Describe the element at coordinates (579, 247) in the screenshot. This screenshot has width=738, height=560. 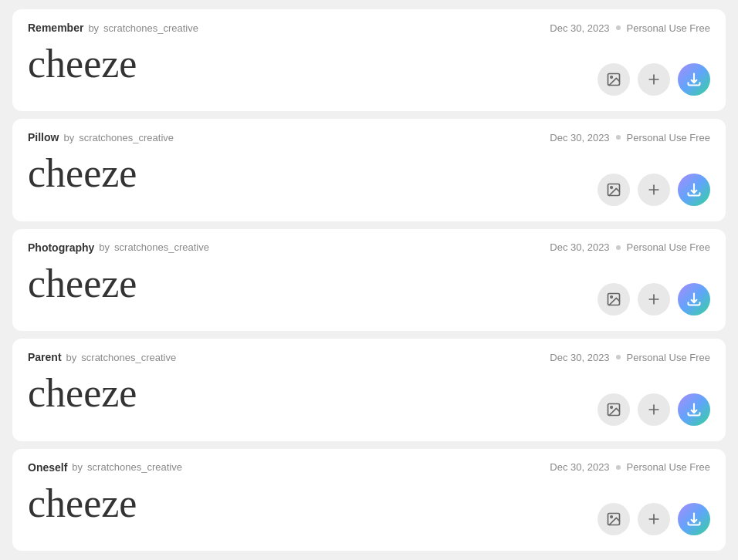
I see `card-date-photography: Dec 30, 2023` at that location.